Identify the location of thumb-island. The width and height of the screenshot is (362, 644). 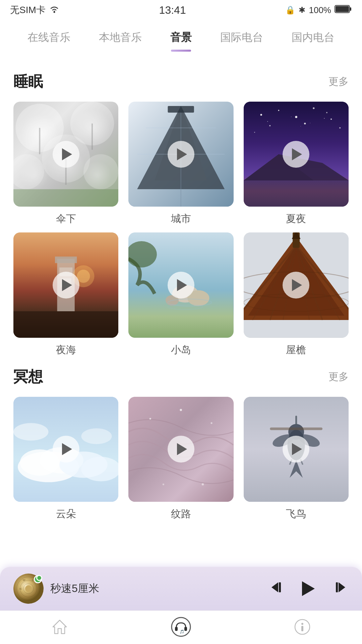
(181, 285).